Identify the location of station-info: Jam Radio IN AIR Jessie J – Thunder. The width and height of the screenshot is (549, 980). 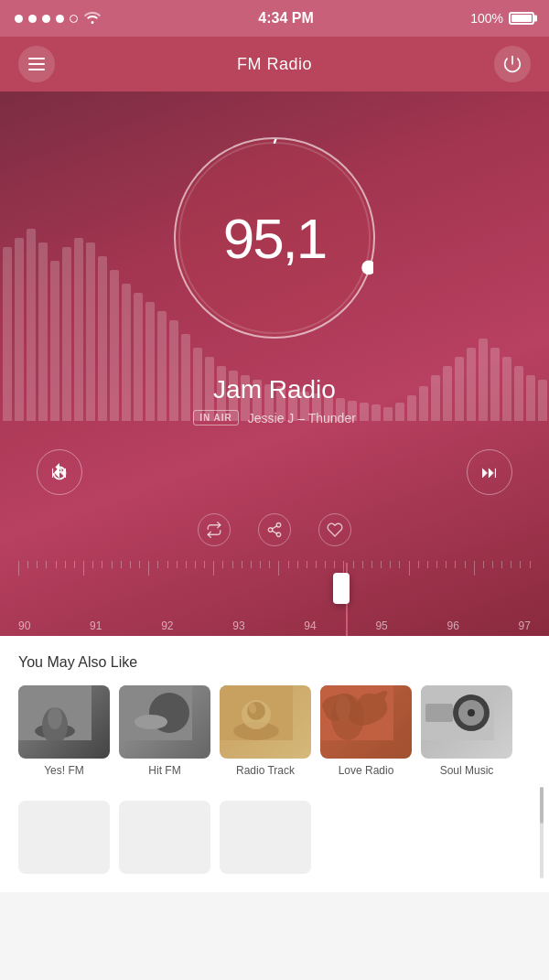
(274, 403).